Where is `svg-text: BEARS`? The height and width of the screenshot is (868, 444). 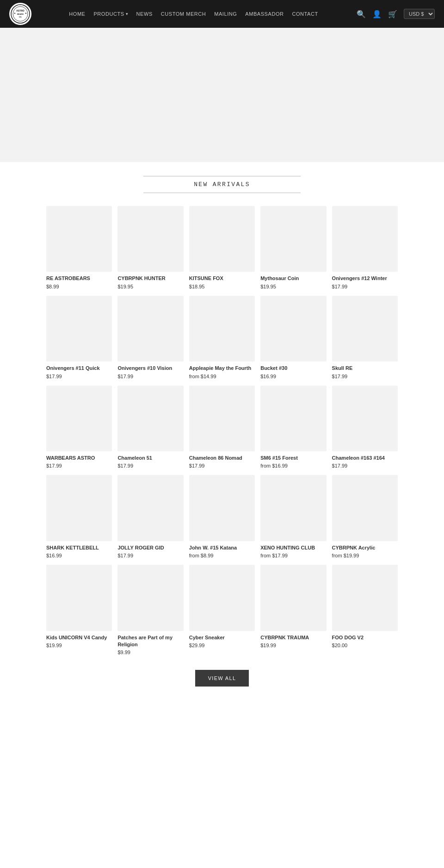 svg-text: BEARS is located at coordinates (20, 14).